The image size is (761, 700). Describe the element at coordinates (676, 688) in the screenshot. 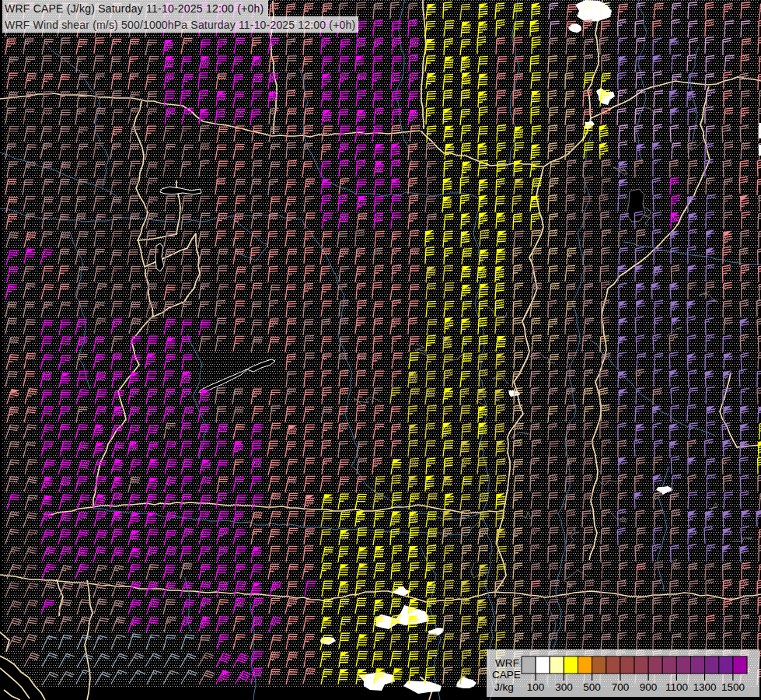

I see `svg-text: 1100` at that location.